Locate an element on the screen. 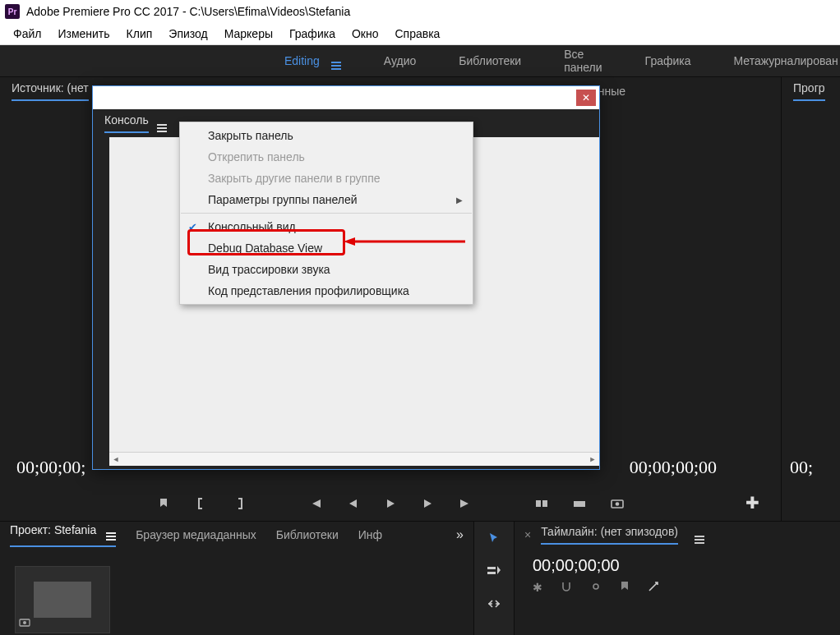 The width and height of the screenshot is (840, 635). media-browser-tab: Браузер медиаданных is located at coordinates (196, 535).